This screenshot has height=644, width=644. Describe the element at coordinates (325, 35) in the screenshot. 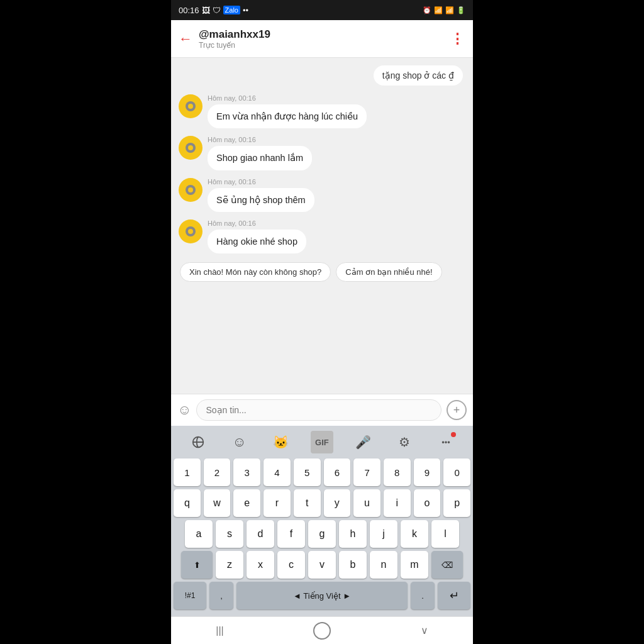

I see `chat-username: @maianhxx19` at that location.